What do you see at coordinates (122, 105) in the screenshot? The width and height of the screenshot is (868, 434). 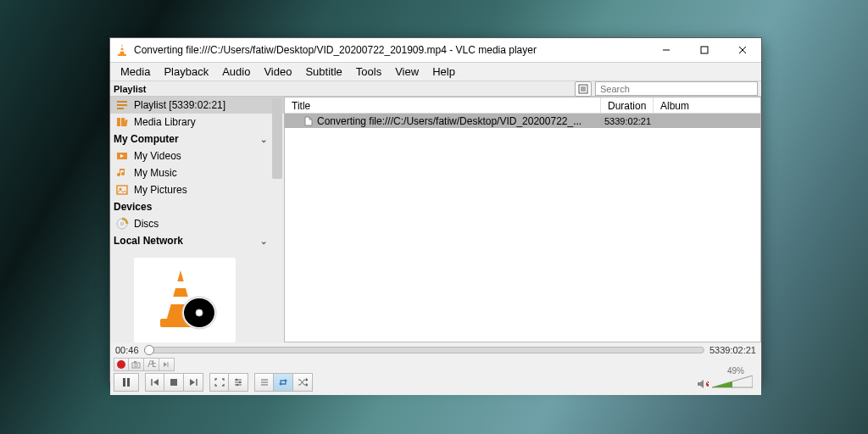 I see `playlist-icon` at bounding box center [122, 105].